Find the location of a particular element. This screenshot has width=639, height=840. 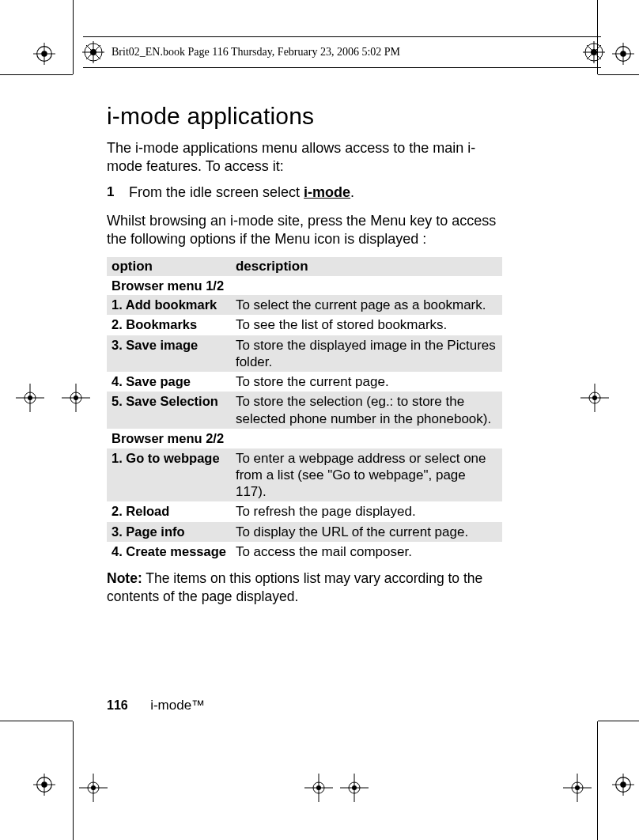

step-item: 1 From the idle screen select i-mode. is located at coordinates (304, 193).